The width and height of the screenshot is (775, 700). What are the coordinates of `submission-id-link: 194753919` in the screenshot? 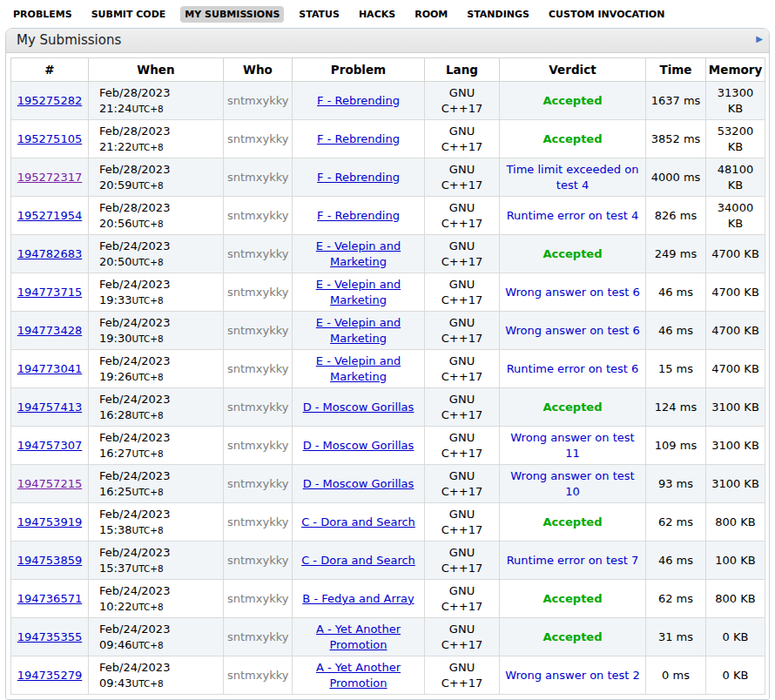 It's located at (50, 522).